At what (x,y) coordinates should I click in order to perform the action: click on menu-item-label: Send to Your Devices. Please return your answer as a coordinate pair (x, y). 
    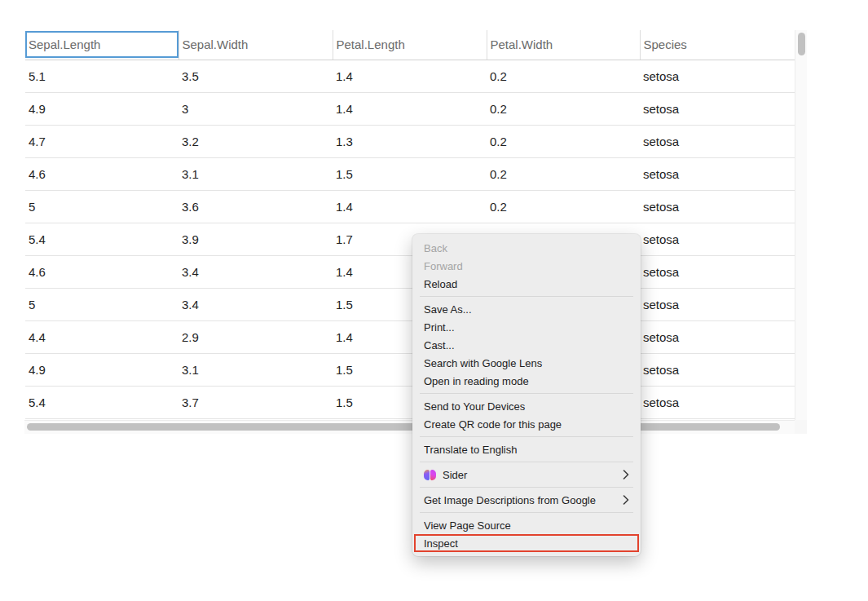
    Looking at the image, I should click on (527, 406).